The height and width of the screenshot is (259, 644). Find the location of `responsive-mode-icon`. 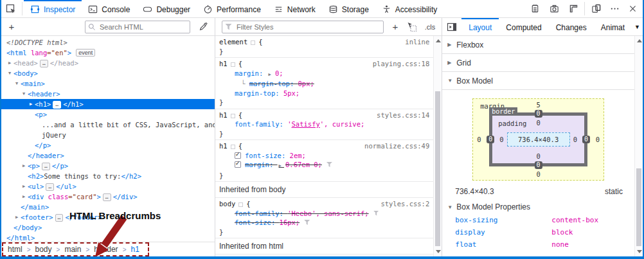

responsive-mode-icon is located at coordinates (596, 9).